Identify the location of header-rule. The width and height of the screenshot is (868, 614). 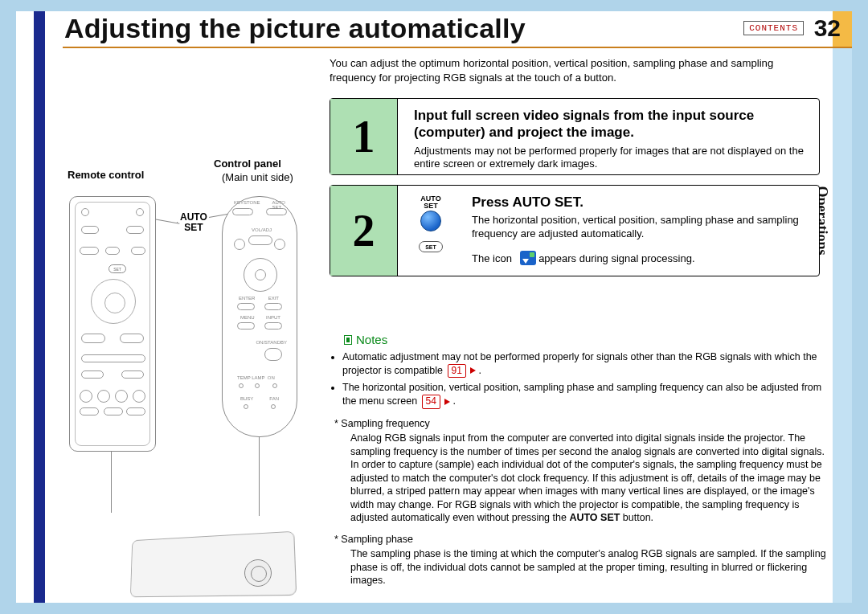
(457, 47).